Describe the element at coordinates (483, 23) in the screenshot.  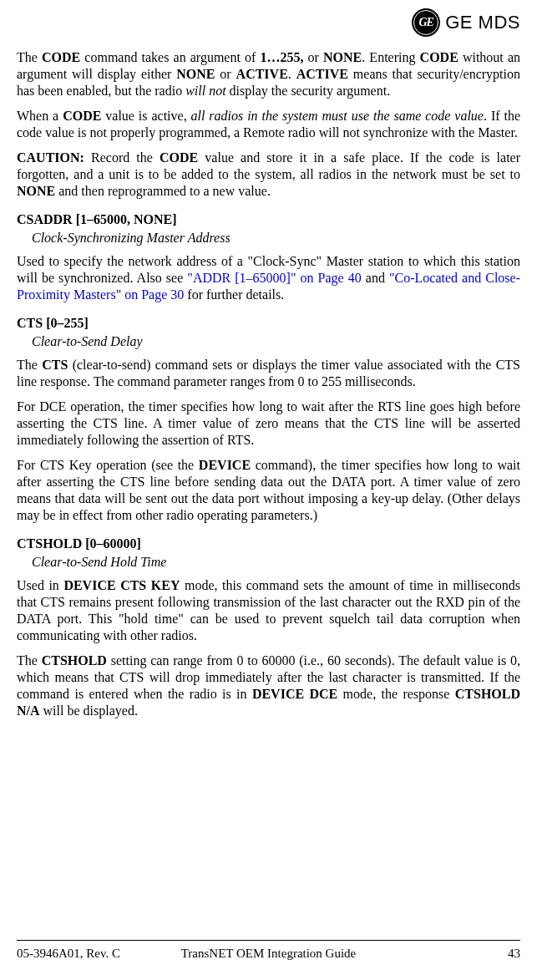
I see `brand-label: GE MDS` at that location.